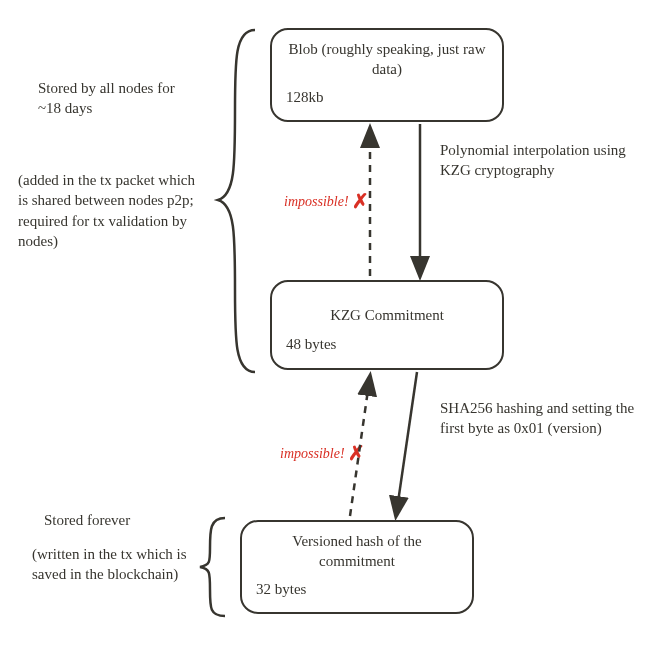  I want to click on hash-title: Versioned hash of the commitment, so click(357, 552).